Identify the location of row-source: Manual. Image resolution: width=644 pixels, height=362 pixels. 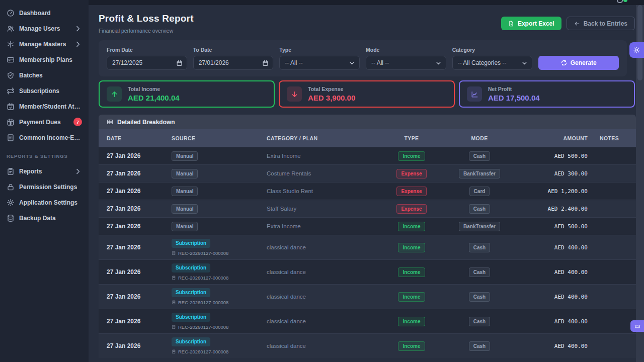
(219, 191).